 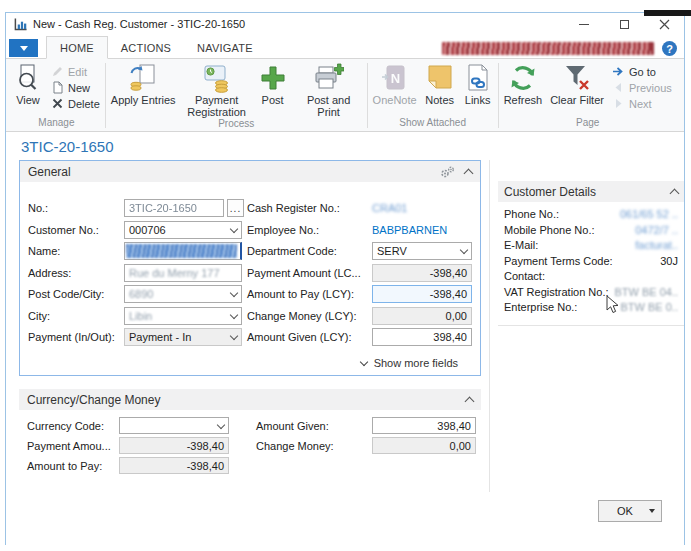 I want to click on payment-amount-lcy-label: Payment Amount (LC..., so click(x=304, y=273).